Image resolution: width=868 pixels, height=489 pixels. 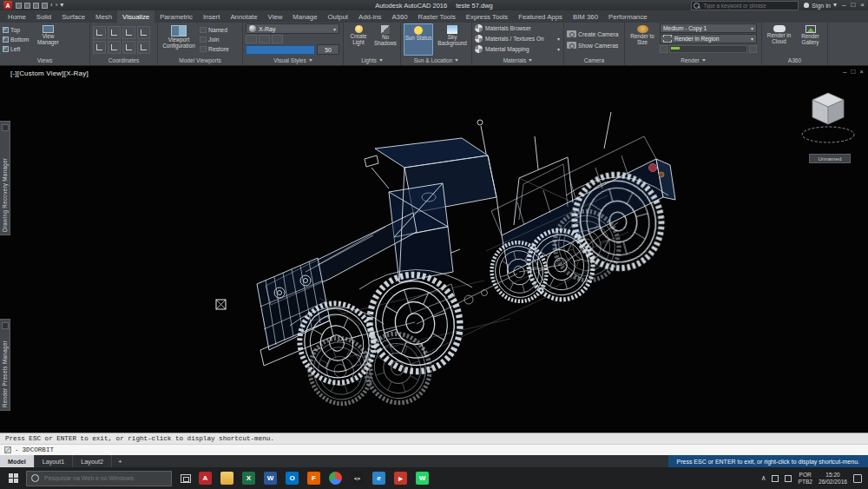 What do you see at coordinates (845, 71) in the screenshot?
I see `drawing-minimize-button: –` at bounding box center [845, 71].